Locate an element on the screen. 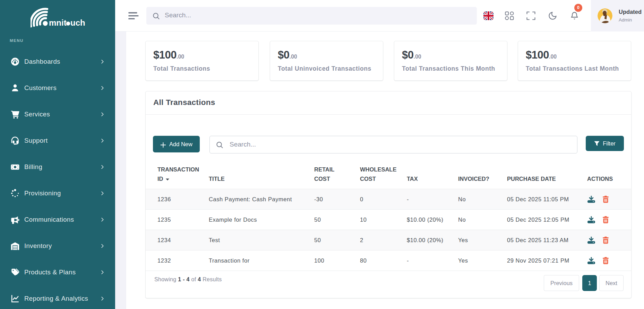  svg-text: uch is located at coordinates (78, 23).